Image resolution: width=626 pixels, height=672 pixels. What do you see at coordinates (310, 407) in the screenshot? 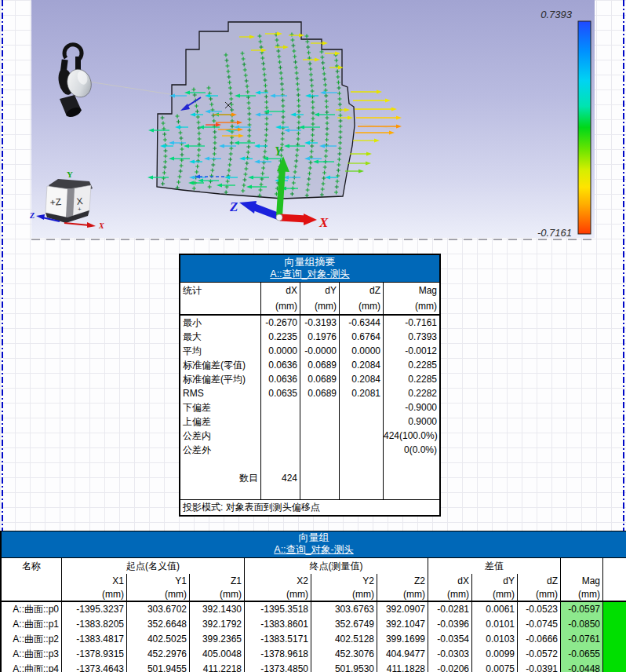
I see `summary-row: 下偏差-0.9000` at bounding box center [310, 407].